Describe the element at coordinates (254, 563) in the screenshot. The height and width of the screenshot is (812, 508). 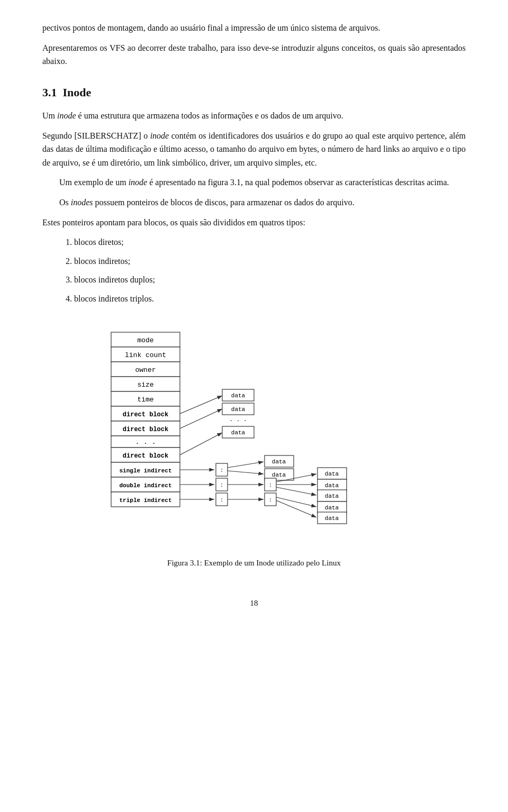
I see `figure-caption: Figura 3.1: Exemplo de um Inode utilizad…` at that location.